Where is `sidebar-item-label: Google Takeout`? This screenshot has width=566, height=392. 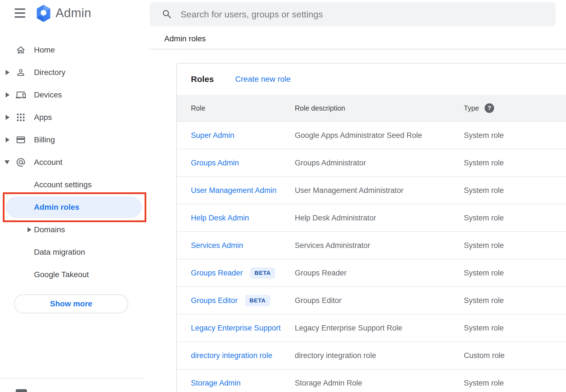
sidebar-item-label: Google Takeout is located at coordinates (61, 275).